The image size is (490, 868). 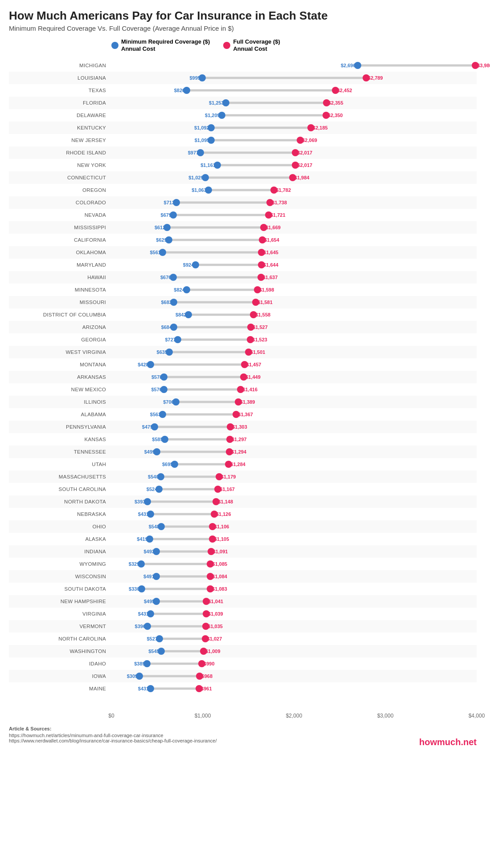 What do you see at coordinates (60, 203) in the screenshot?
I see `state-label: COLORADO` at bounding box center [60, 203].